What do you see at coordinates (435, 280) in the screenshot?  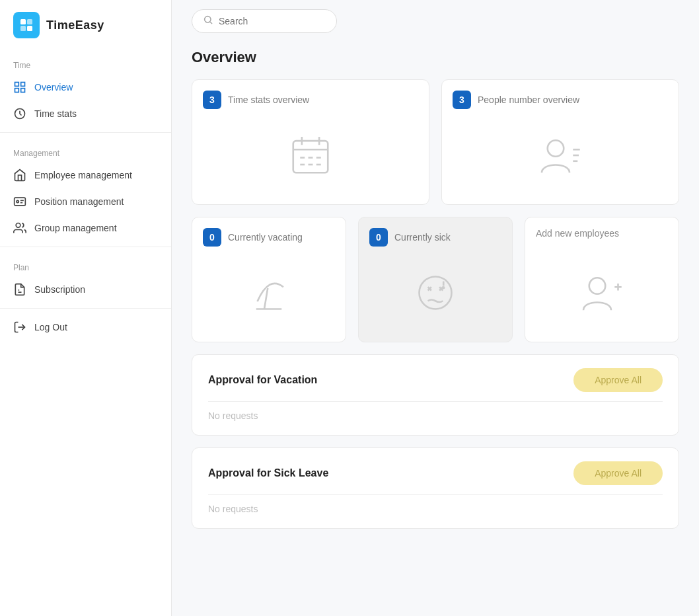 I see `card-currently-sick: 0 Currently sick` at bounding box center [435, 280].